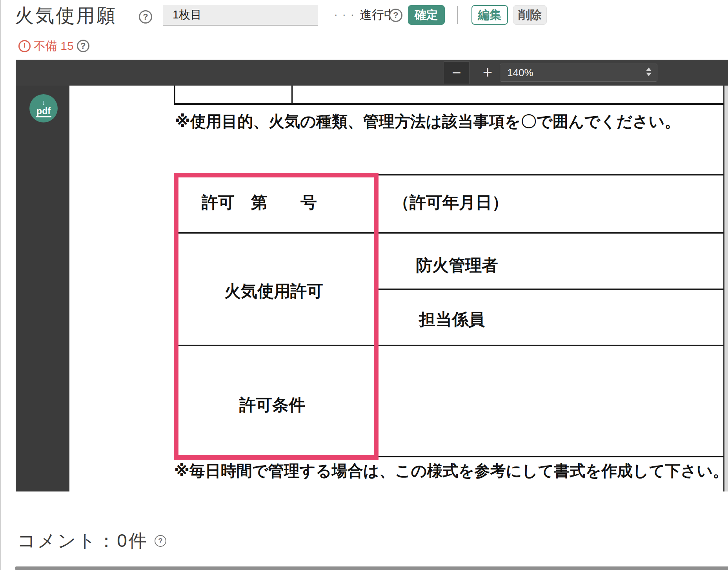  Describe the element at coordinates (371, 568) in the screenshot. I see `horizontal-scrollbar` at that location.